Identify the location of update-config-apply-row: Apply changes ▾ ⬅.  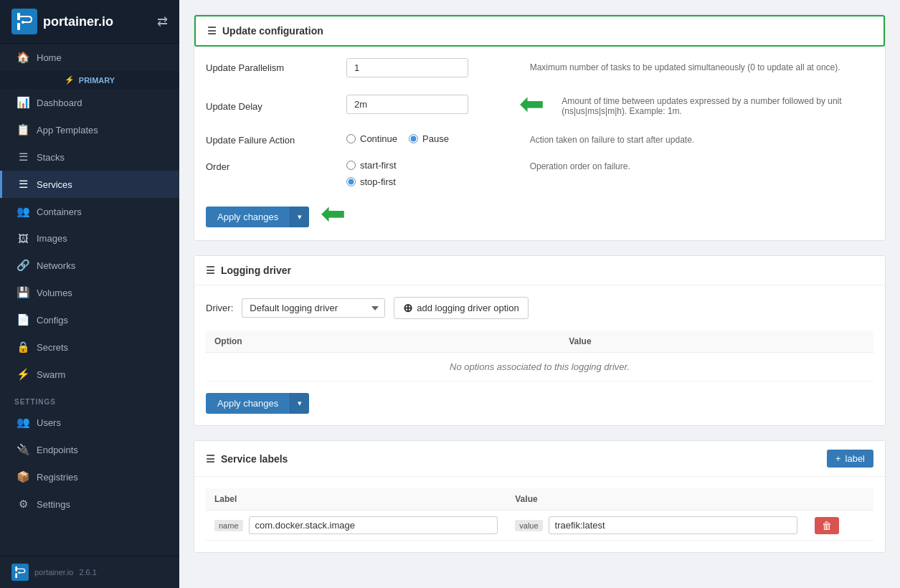
(539, 214).